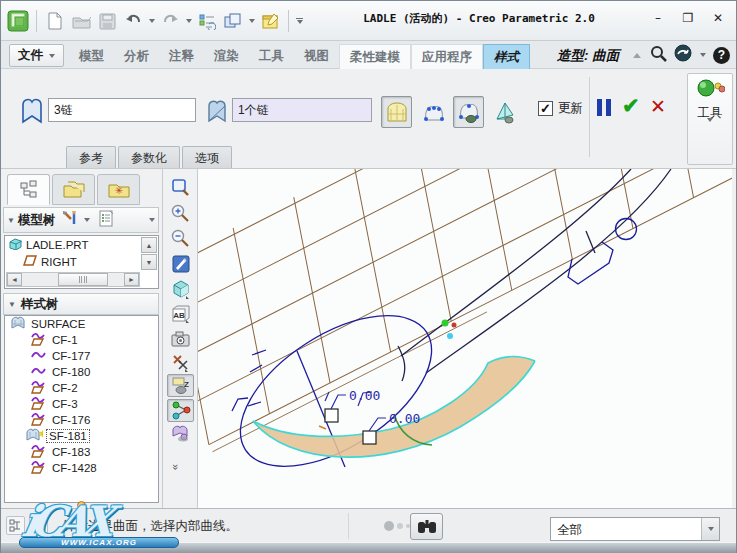 This screenshot has height=553, width=737. Describe the element at coordinates (468, 112) in the screenshot. I see `internal-curves-button` at that location.